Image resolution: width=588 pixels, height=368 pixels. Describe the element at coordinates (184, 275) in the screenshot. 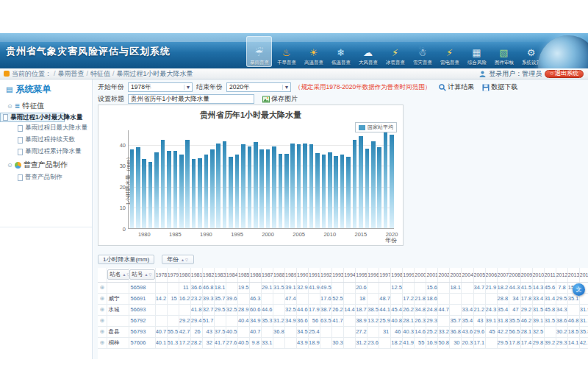

I see `year-column-header: 1980` at that location.